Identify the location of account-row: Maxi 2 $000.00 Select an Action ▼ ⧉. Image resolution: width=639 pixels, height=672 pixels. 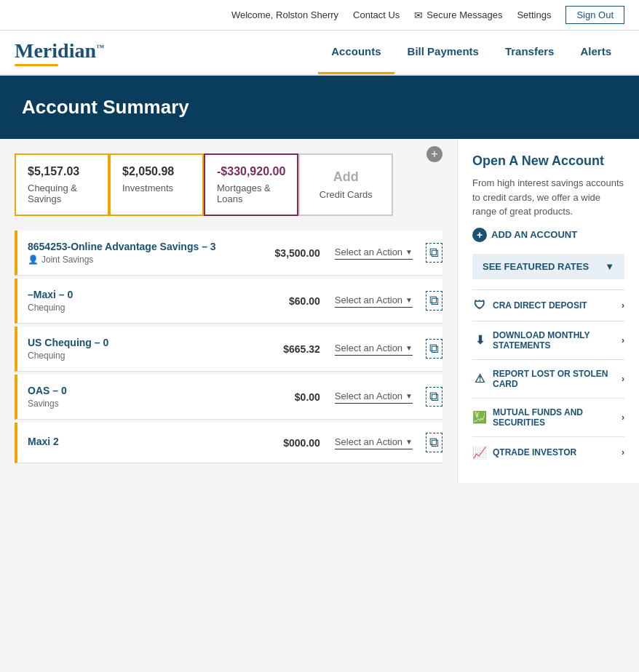
(229, 443).